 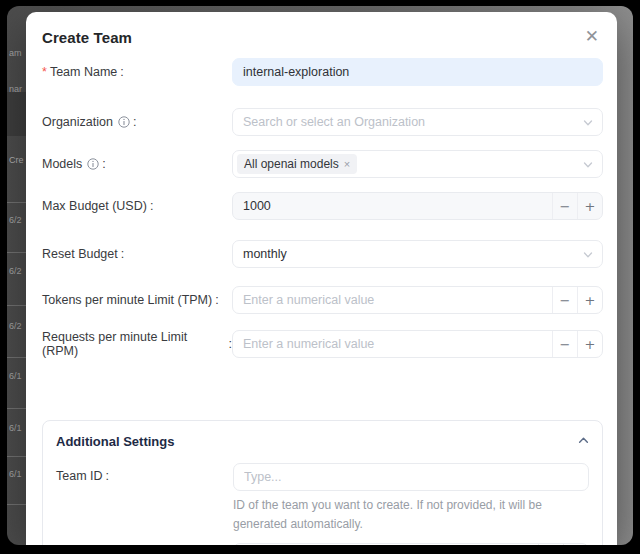 I want to click on model-tag: All openai models ×, so click(x=297, y=164).